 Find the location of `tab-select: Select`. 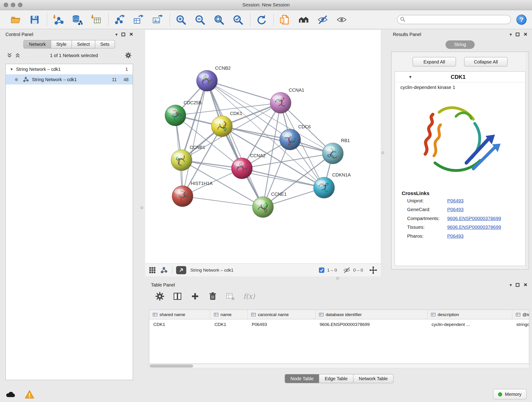

tab-select: Select is located at coordinates (83, 44).